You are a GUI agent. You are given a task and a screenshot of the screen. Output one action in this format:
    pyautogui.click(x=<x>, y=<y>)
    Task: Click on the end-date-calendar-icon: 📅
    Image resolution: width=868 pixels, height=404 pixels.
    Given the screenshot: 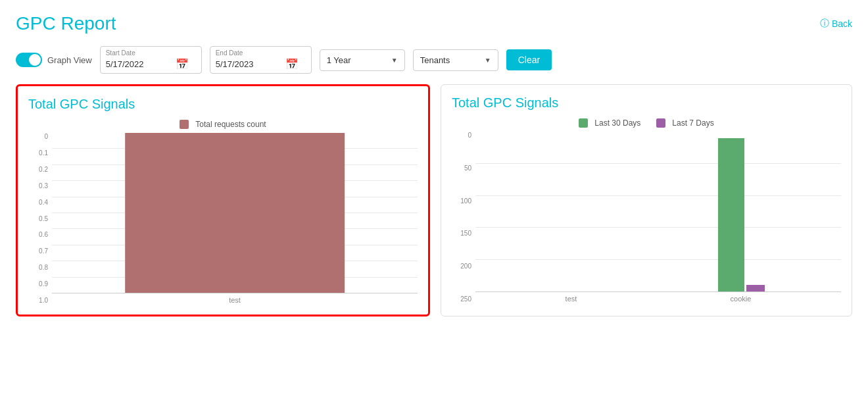 What is the action you would take?
    pyautogui.click(x=292, y=64)
    